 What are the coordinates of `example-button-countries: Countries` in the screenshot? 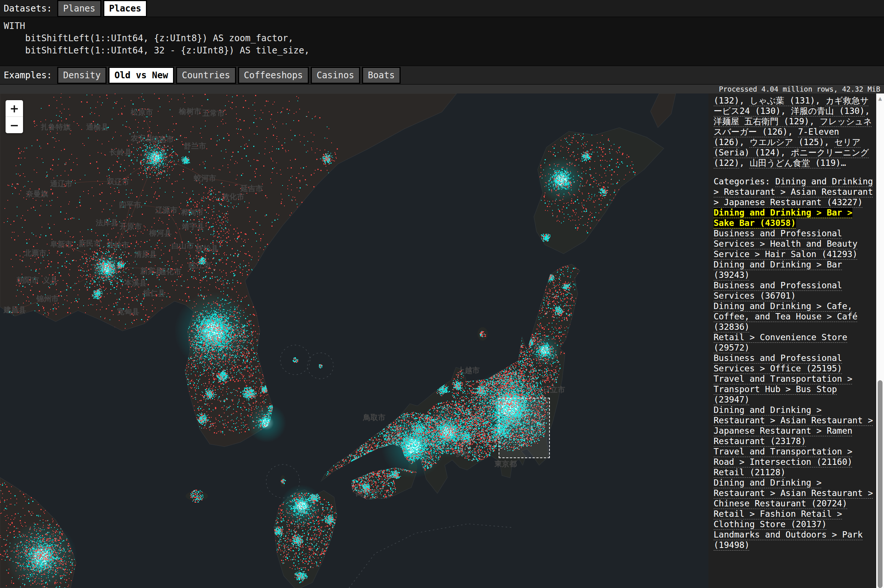 It's located at (206, 75).